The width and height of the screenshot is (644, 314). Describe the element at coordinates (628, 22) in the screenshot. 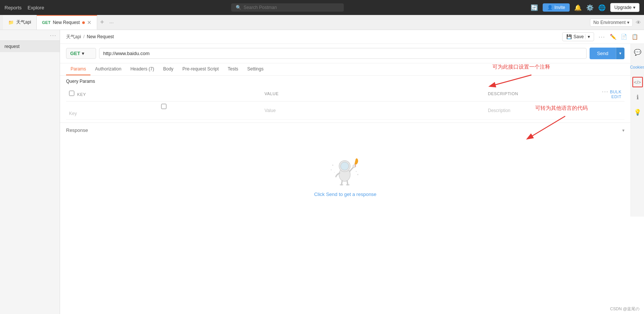

I see `env-caret: ▾` at that location.